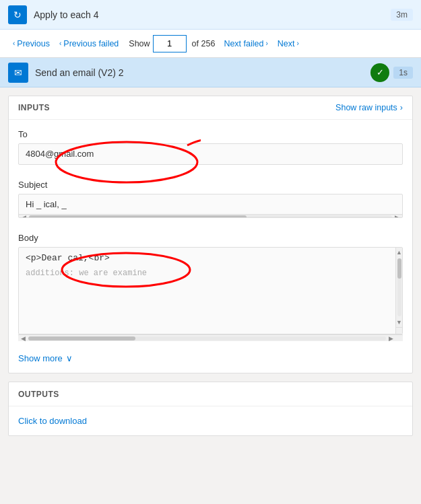 Image resolution: width=421 pixels, height=504 pixels. Describe the element at coordinates (34, 108) in the screenshot. I see `inputs-title: INPUTS` at that location.